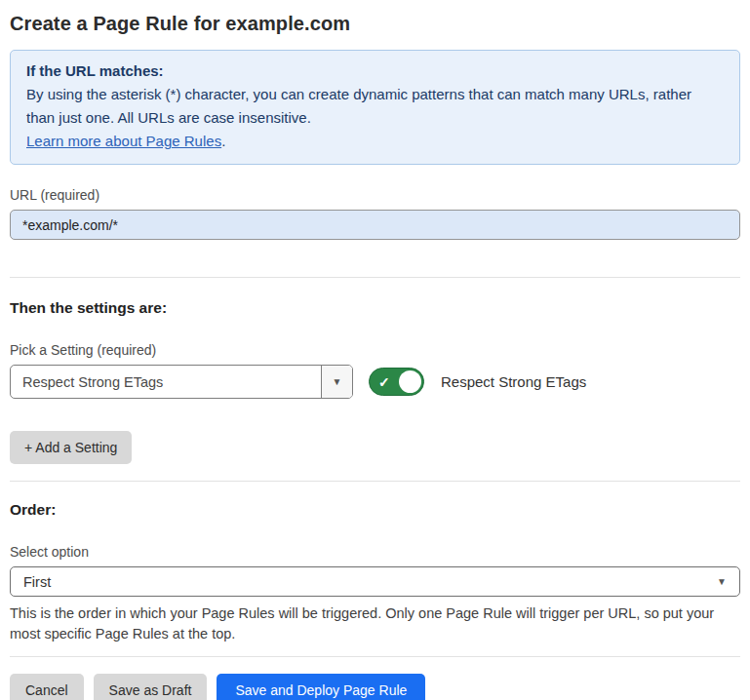 This screenshot has height=700, width=750. What do you see at coordinates (375, 686) in the screenshot?
I see `footer-button-row: Cancel Save as Draft Save and Deploy Pag…` at bounding box center [375, 686].